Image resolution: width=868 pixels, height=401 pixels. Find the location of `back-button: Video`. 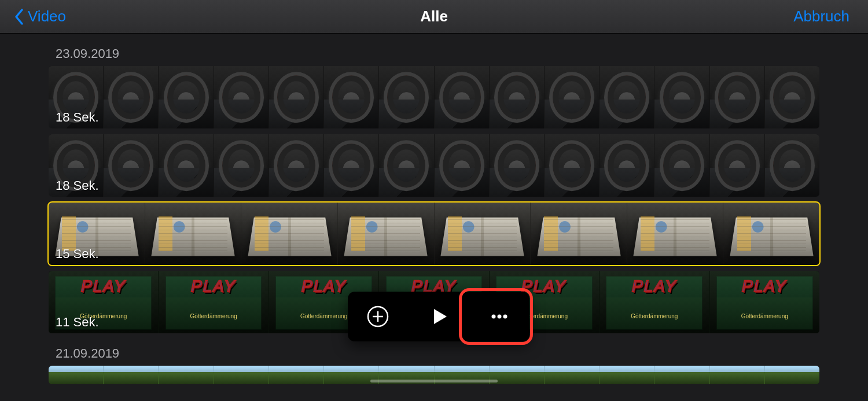

back-button: Video is located at coordinates (40, 16).